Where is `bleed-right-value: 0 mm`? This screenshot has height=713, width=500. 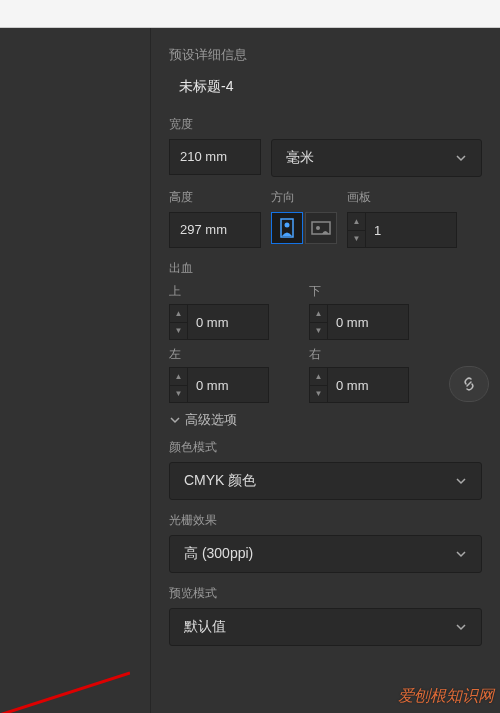 bleed-right-value: 0 mm is located at coordinates (368, 385).